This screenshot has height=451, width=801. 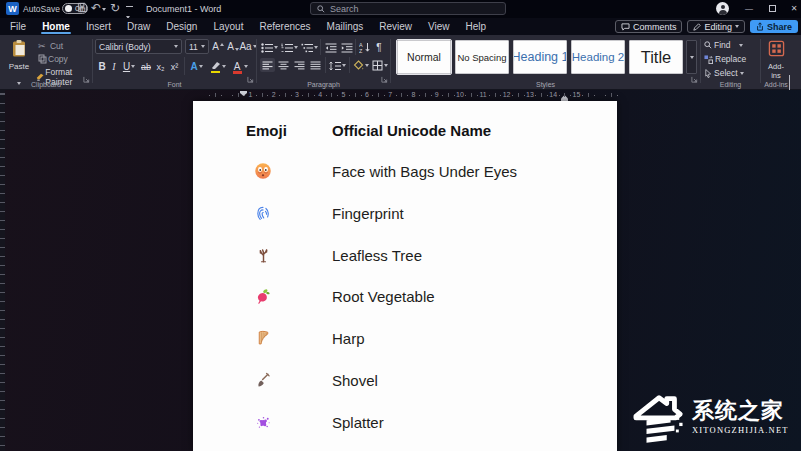 What do you see at coordinates (115, 8) in the screenshot?
I see `redo-icon: ↻` at bounding box center [115, 8].